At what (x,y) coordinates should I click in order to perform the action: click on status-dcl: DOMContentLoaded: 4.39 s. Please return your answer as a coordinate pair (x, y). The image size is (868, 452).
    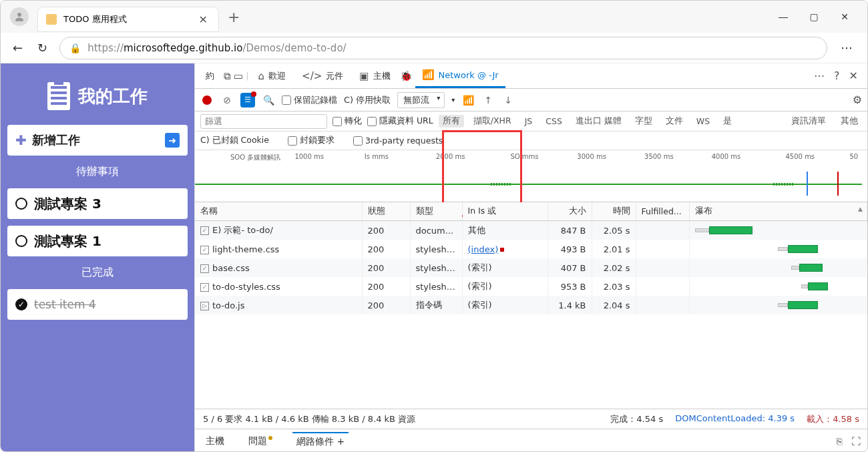
    Looking at the image, I should click on (734, 419).